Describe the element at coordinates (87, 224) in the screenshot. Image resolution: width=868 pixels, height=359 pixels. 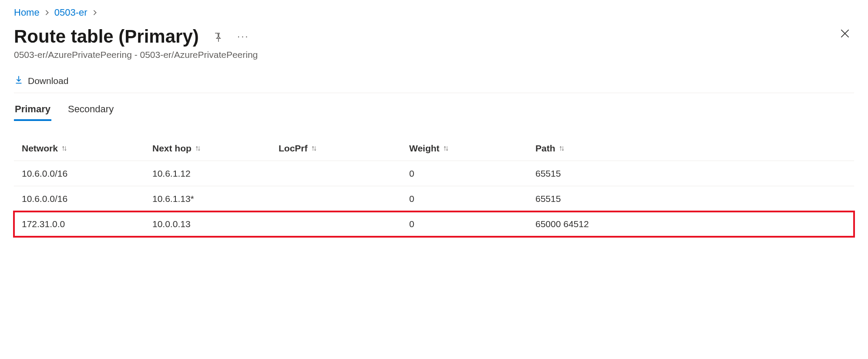
I see `cell-network: 172.31.0.0` at that location.